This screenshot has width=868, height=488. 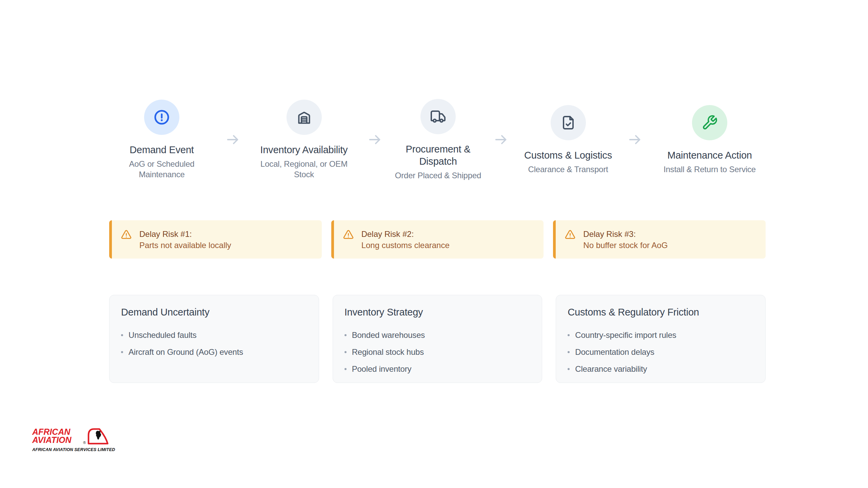 I want to click on tail-fin-icon, so click(x=98, y=436).